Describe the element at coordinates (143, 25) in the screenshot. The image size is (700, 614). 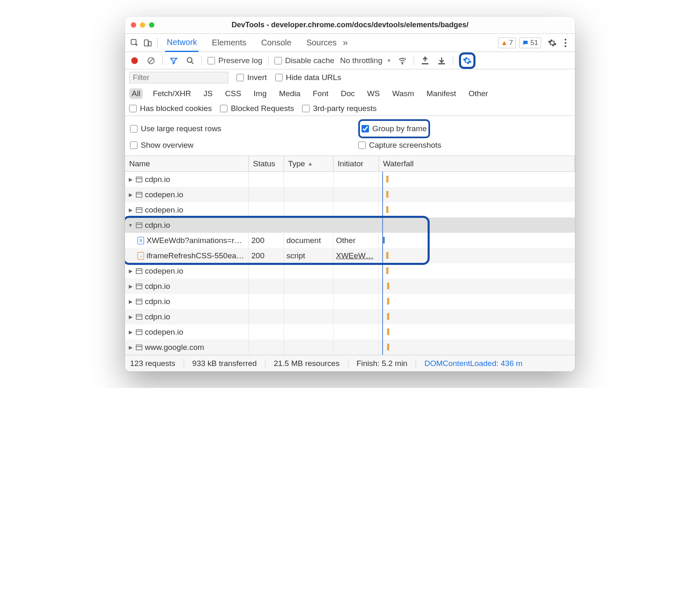
I see `minimize-window` at that location.